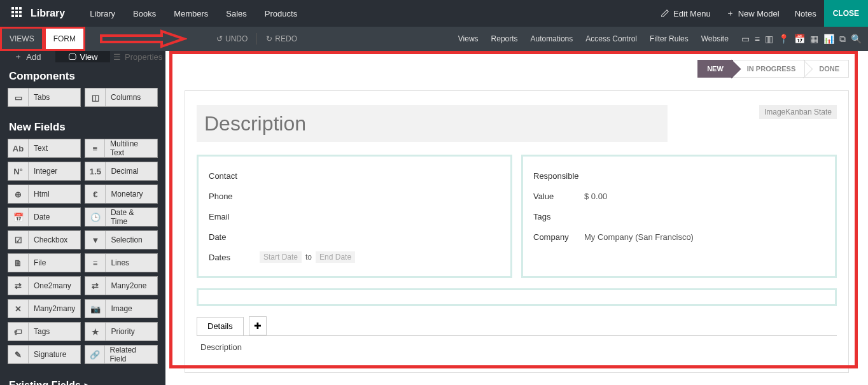  I want to click on tile-icon: ≡, so click(95, 263).